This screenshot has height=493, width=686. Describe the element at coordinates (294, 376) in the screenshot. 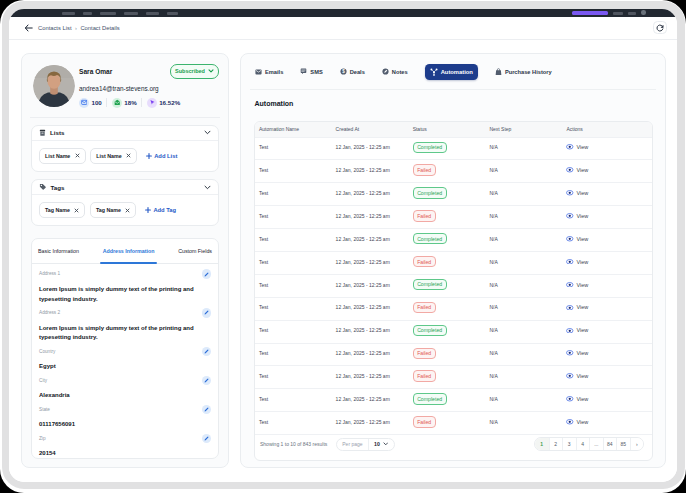

I see `cell-automation-name: Test` at that location.